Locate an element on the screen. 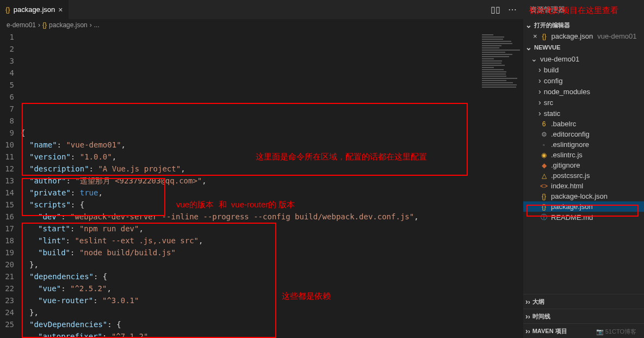 The height and width of the screenshot is (338, 644). tab-label: package.json is located at coordinates (35, 10).